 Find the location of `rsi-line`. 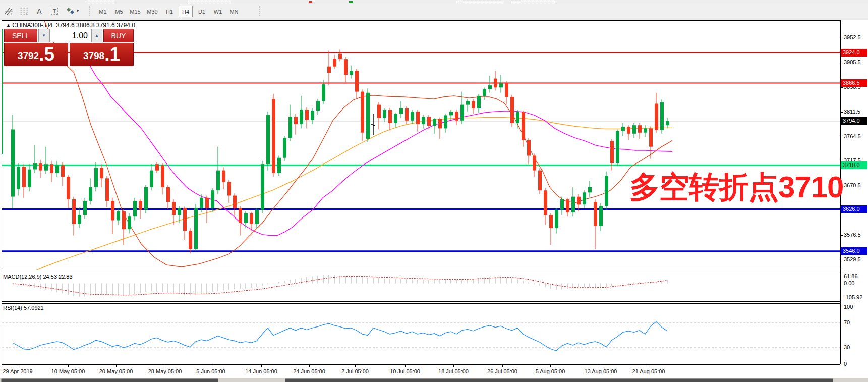

rsi-line is located at coordinates (340, 337).